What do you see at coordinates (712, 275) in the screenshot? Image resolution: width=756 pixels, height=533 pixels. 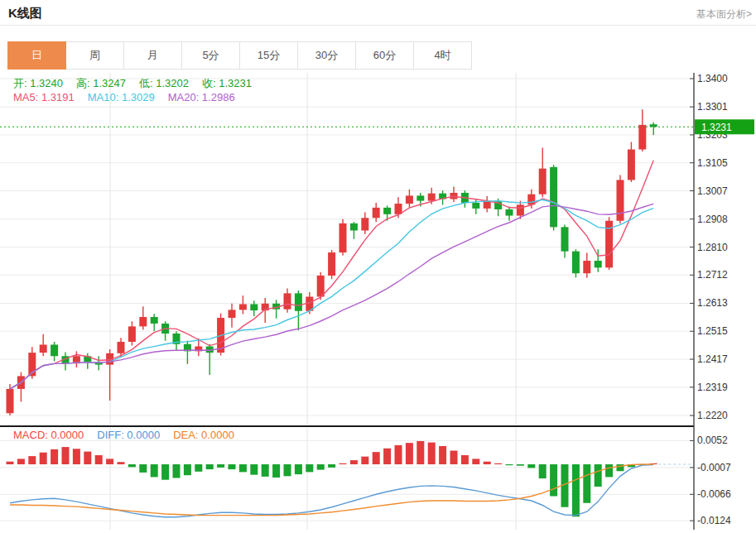 I see `main-tick-label-7: 1.2712` at bounding box center [712, 275].